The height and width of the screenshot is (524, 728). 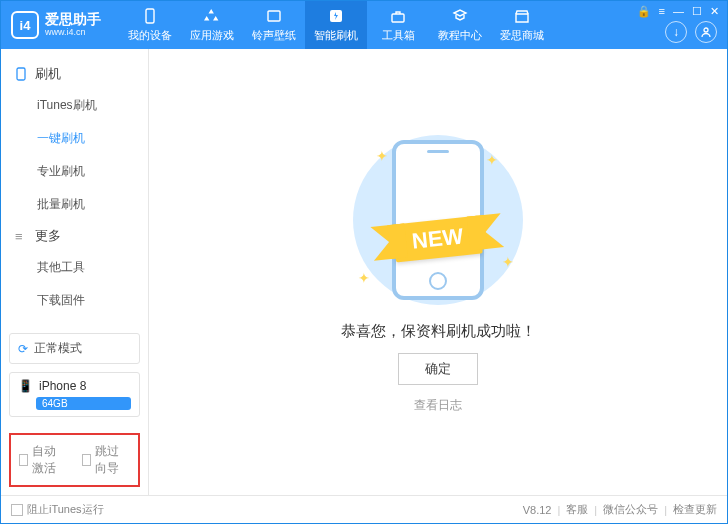 I want to click on version-label: V8.12, so click(x=538, y=510).